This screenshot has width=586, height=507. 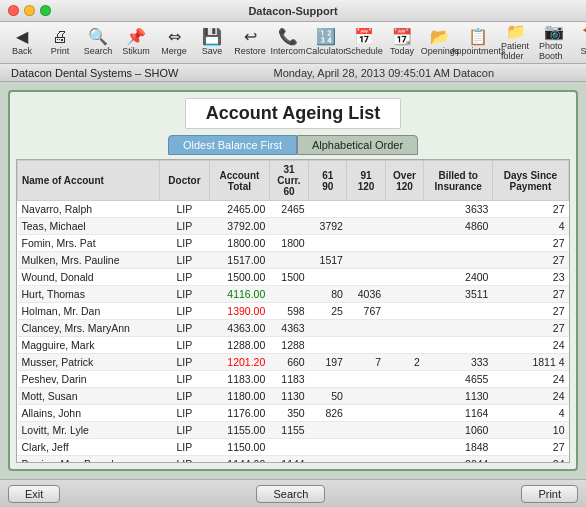 What do you see at coordinates (294, 430) in the screenshot?
I see `table-row: Lovitt, Mr. LyleLIP1155.001155106010` at bounding box center [294, 430].